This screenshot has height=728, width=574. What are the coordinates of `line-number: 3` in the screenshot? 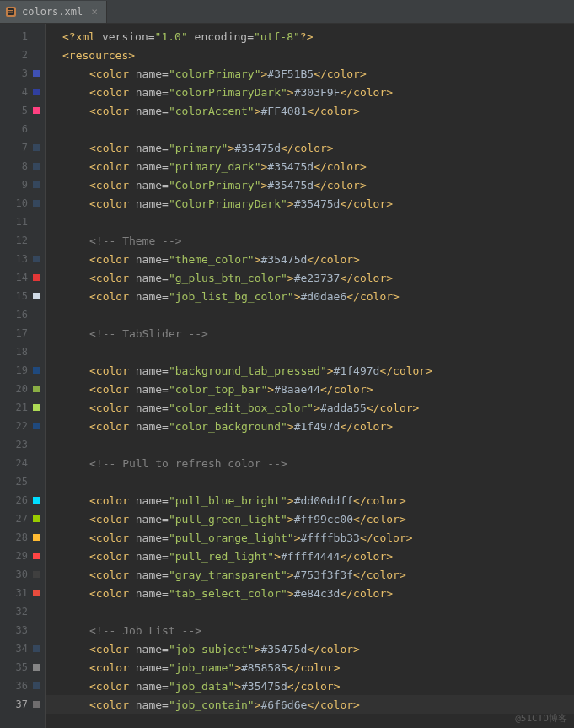 It's located at (25, 73).